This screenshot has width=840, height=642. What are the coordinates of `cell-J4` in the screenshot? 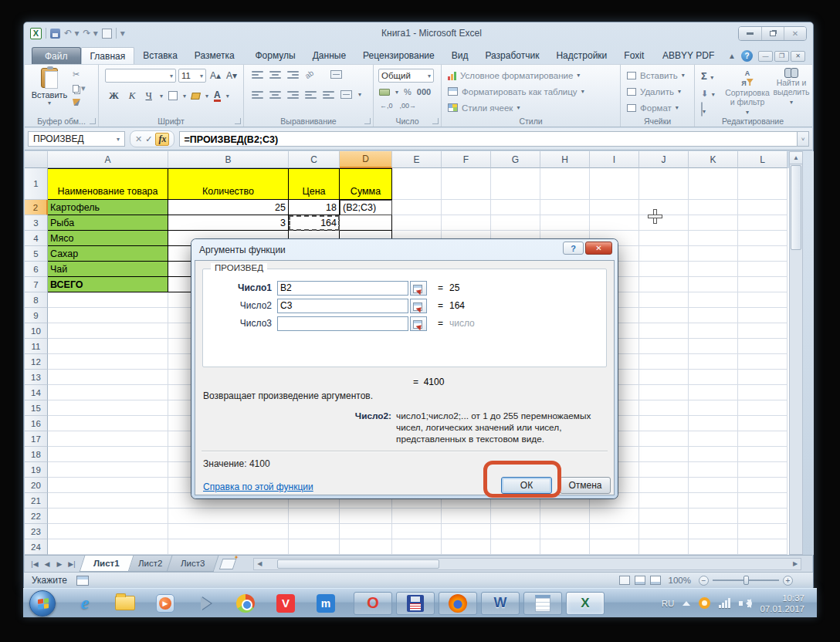 It's located at (664, 238).